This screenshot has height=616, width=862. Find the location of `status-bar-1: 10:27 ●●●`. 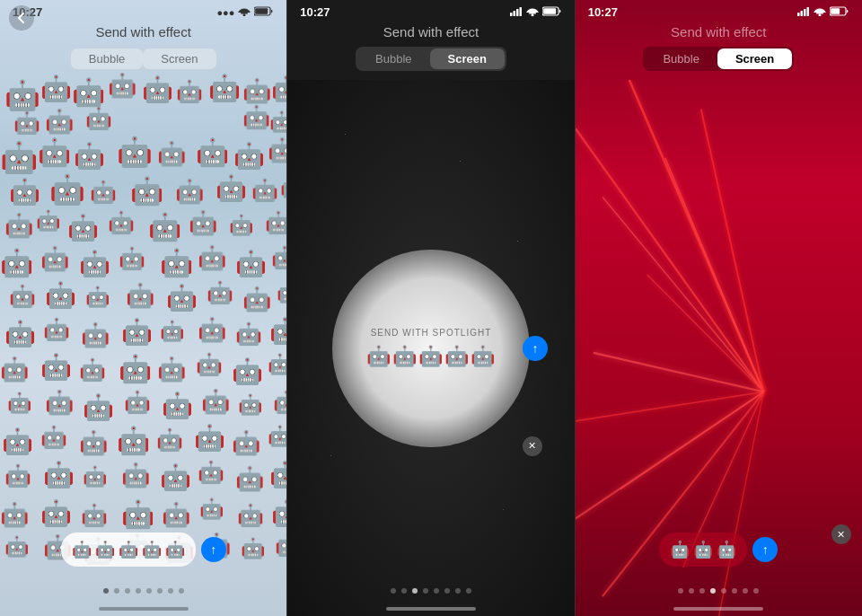

status-bar-1: 10:27 ●●● is located at coordinates (144, 11).